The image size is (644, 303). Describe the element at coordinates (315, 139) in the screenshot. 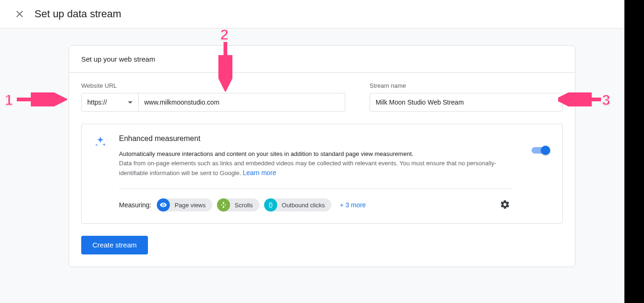

I see `enhanced-title: Enhanced measurement` at that location.